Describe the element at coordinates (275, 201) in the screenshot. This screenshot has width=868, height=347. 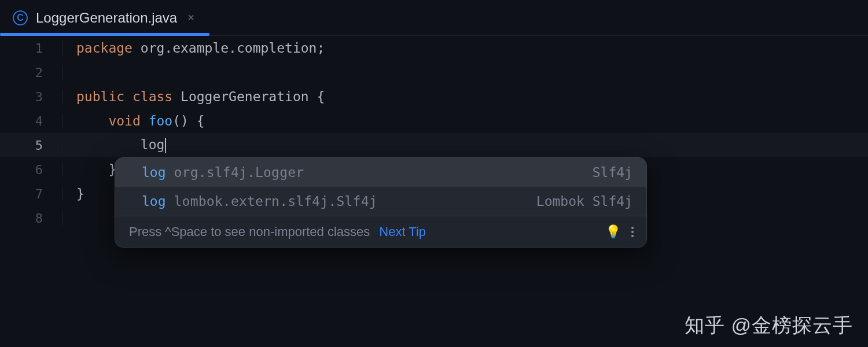
I see `completion-item-detail: lombok.extern.slf4j.Slf4j` at that location.